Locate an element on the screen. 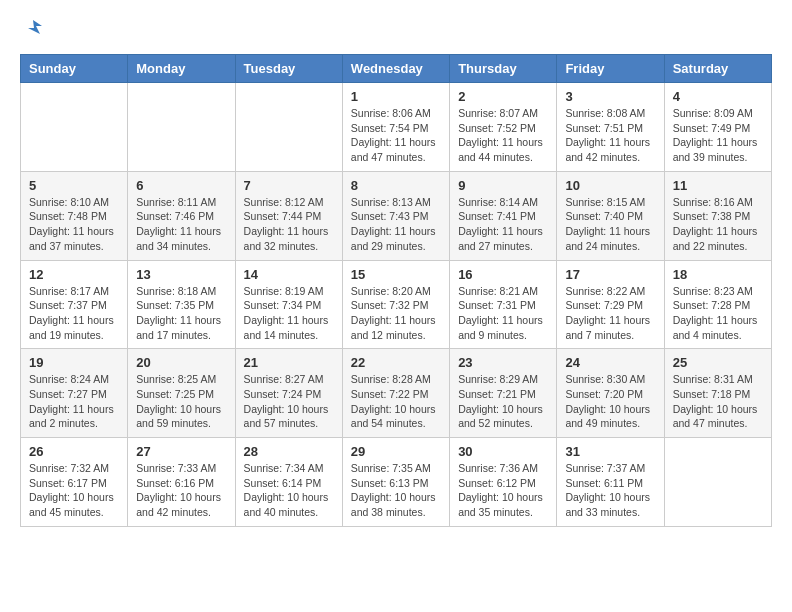 The image size is (792, 612). day-info: Sunrise: 8:10 AM Sunset: 7:48 PM Dayligh… is located at coordinates (74, 224).